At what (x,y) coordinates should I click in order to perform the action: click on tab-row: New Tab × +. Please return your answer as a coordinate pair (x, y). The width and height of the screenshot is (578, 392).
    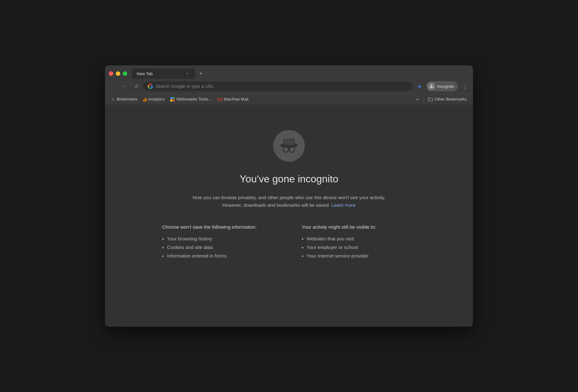
    Looking at the image, I should click on (289, 74).